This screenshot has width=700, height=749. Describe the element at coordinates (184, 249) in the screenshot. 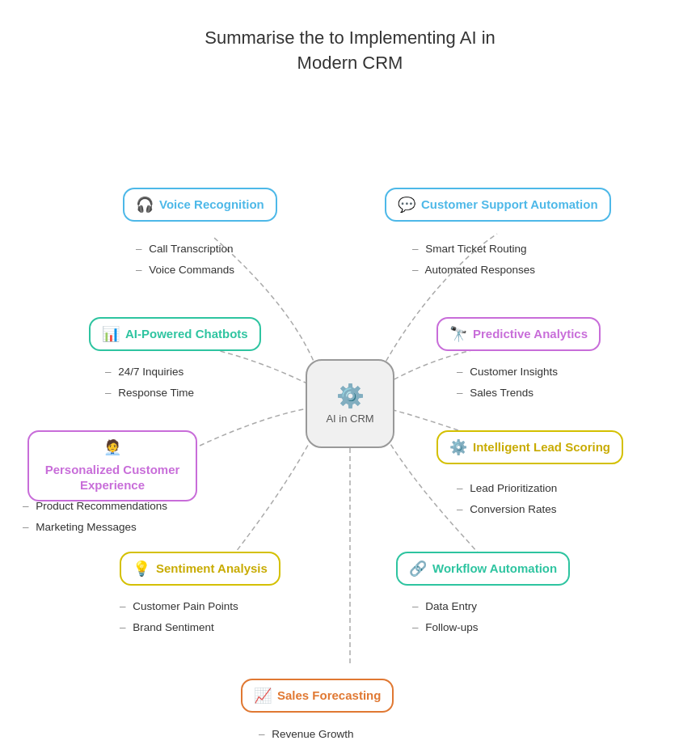

I see `voice-sub1: Call Transcription` at that location.